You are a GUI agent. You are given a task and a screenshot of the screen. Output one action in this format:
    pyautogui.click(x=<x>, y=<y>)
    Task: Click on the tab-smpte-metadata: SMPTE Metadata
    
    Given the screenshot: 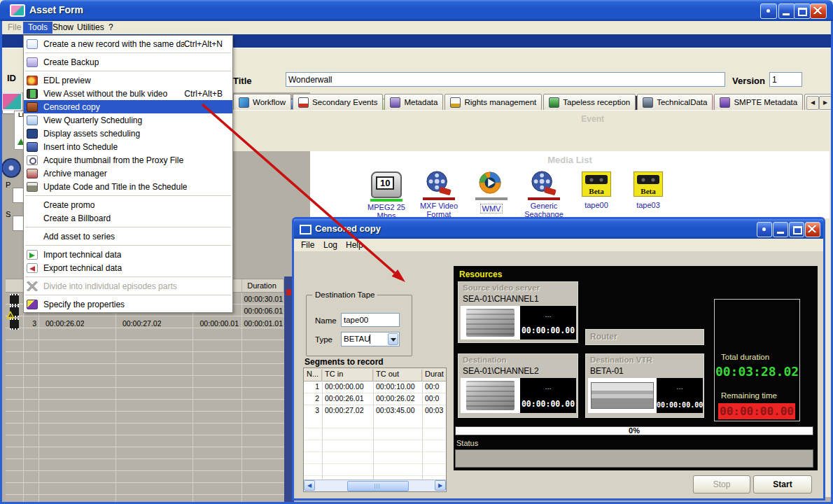 What is the action you would take?
    pyautogui.click(x=759, y=102)
    